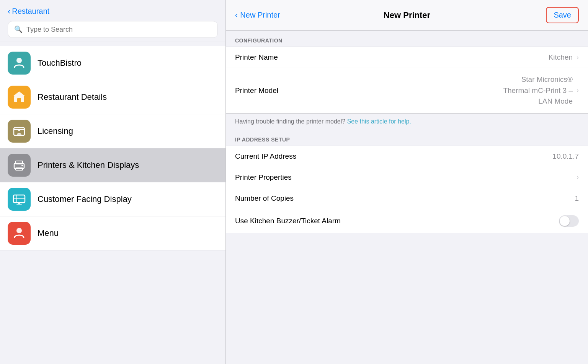 This screenshot has width=588, height=364. Describe the element at coordinates (577, 198) in the screenshot. I see `number-of-copies-value-group: 1` at that location.